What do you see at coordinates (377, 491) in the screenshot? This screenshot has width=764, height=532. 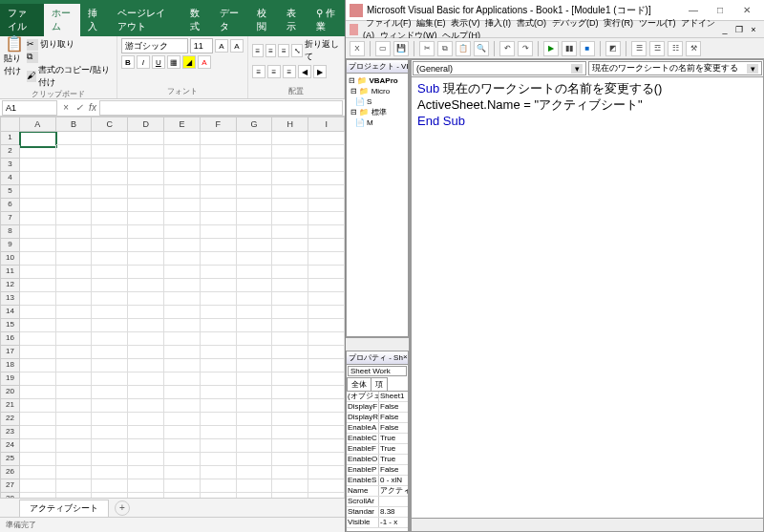 I see `property-row: Nameアクティ` at bounding box center [377, 491].